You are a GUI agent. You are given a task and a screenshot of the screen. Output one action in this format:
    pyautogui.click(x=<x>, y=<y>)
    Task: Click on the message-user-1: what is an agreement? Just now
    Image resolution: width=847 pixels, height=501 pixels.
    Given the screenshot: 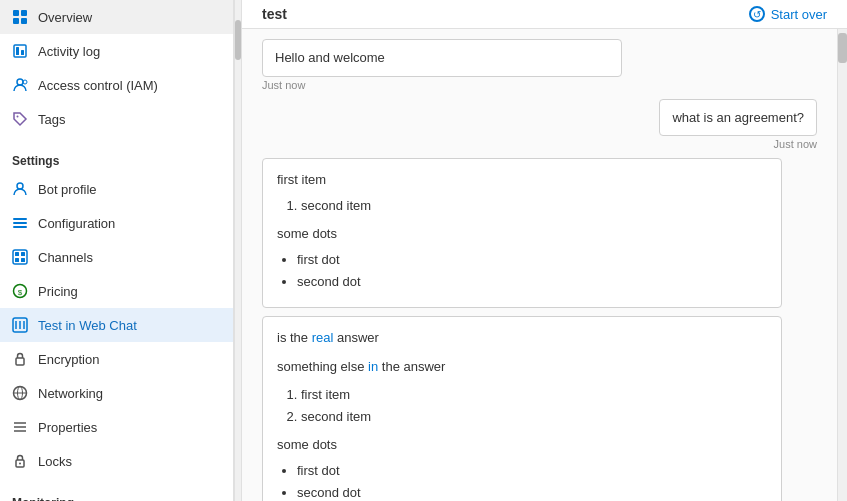 What is the action you would take?
    pyautogui.click(x=540, y=125)
    